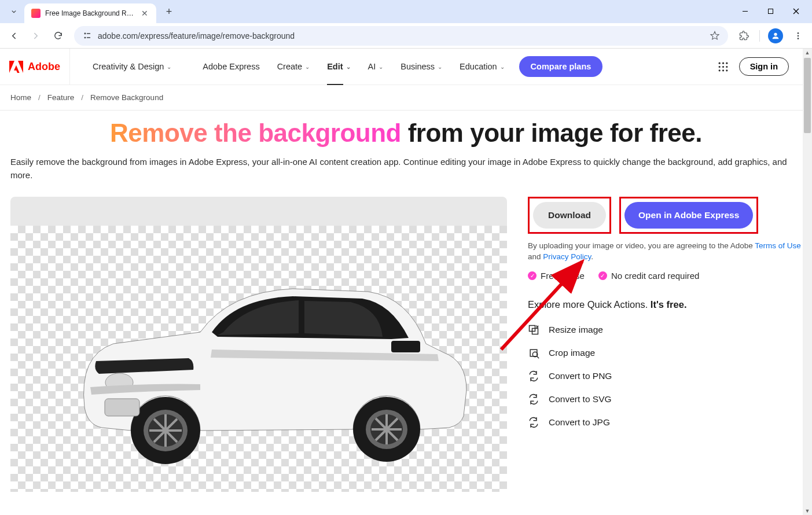 This screenshot has width=812, height=515. I want to click on nav-creativity: Creativity & Design⌄, so click(132, 67).